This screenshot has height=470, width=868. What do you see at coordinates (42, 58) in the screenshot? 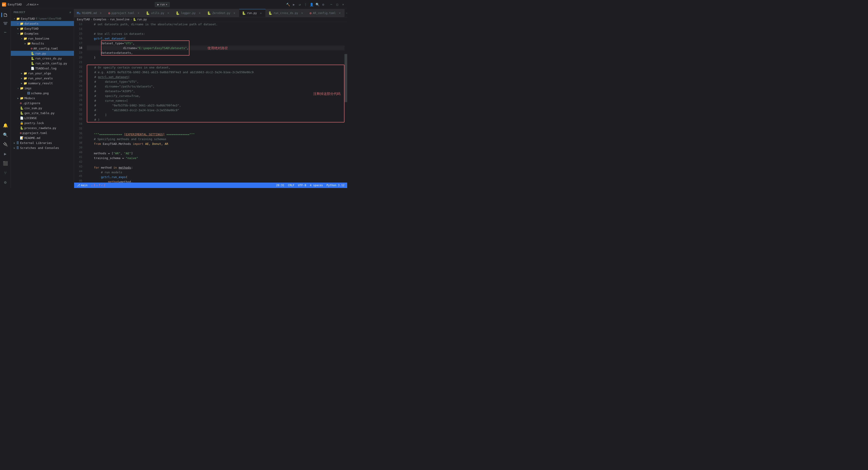
I see `tree-item-run-cross: 🐍 run_cross_ds.py` at bounding box center [42, 58].